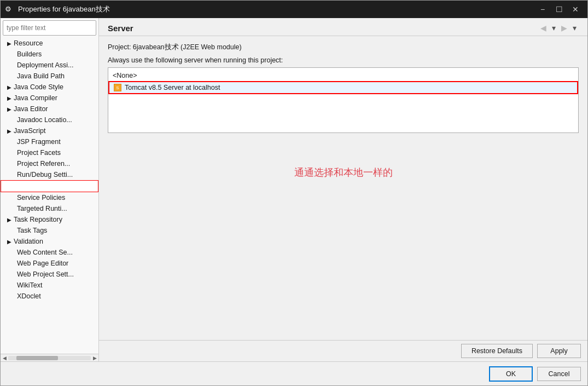  What do you see at coordinates (49, 263) in the screenshot?
I see `sidebar-item-web-page-editor: Web Page Editor` at bounding box center [49, 263].